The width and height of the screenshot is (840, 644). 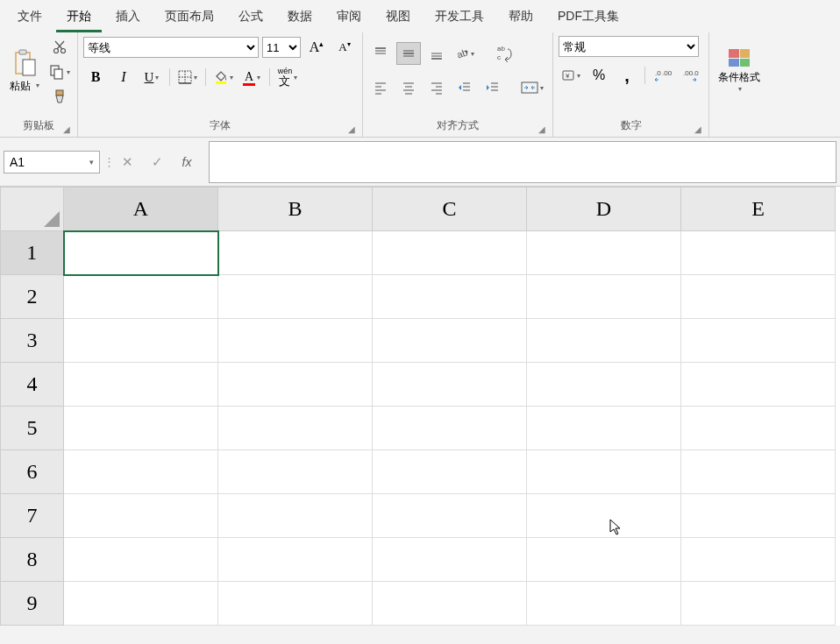 What do you see at coordinates (68, 130) in the screenshot?
I see `clipboard-dialog-launcher: ◢` at bounding box center [68, 130].